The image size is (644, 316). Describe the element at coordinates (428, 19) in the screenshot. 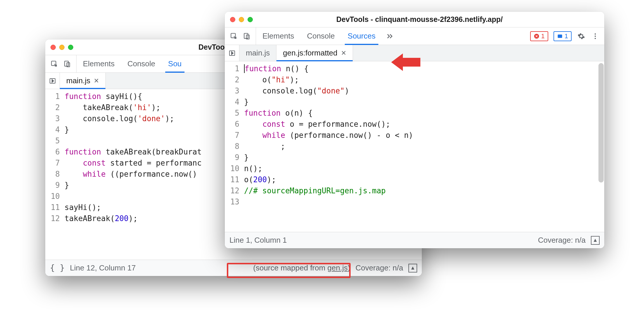

I see `window-title: DevTools - clinquant-mousse-2f2396.netli…` at that location.